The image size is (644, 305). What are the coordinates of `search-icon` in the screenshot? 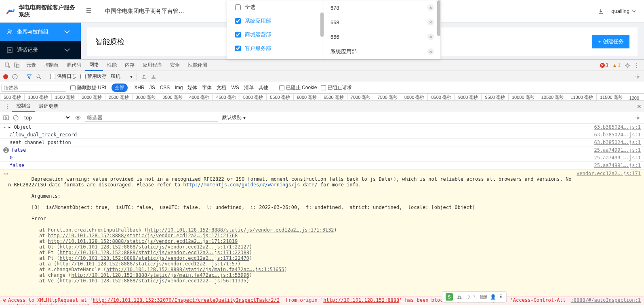 It's located at (39, 77).